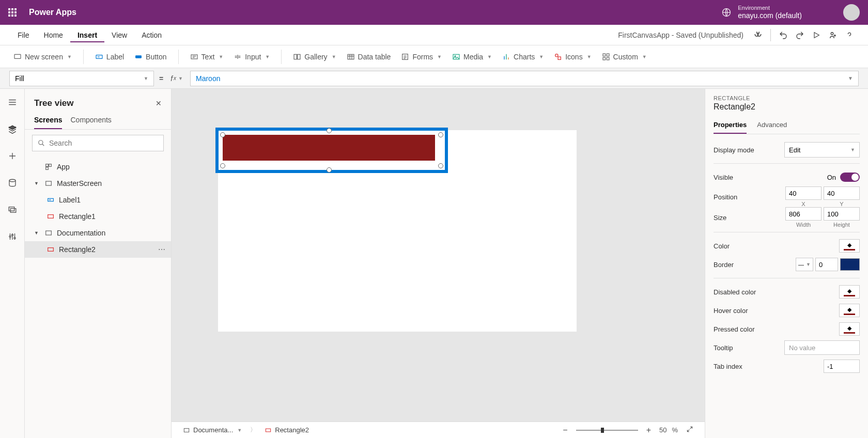 This screenshot has width=868, height=438. What do you see at coordinates (842, 366) in the screenshot?
I see `tabindex-input` at bounding box center [842, 366].